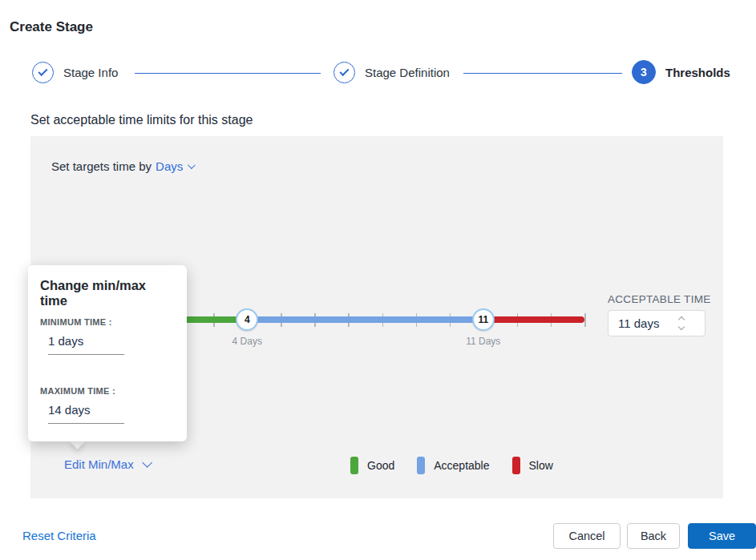  What do you see at coordinates (644, 72) in the screenshot?
I see `step-current-circle: 3` at bounding box center [644, 72].